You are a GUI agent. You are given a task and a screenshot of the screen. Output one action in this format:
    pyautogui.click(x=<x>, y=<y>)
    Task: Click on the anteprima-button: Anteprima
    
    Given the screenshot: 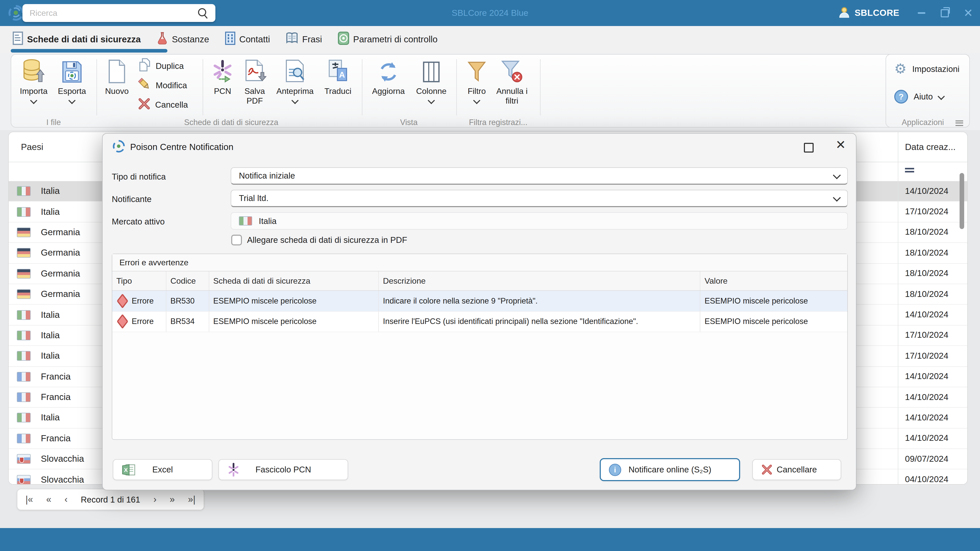 What is the action you would take?
    pyautogui.click(x=295, y=86)
    